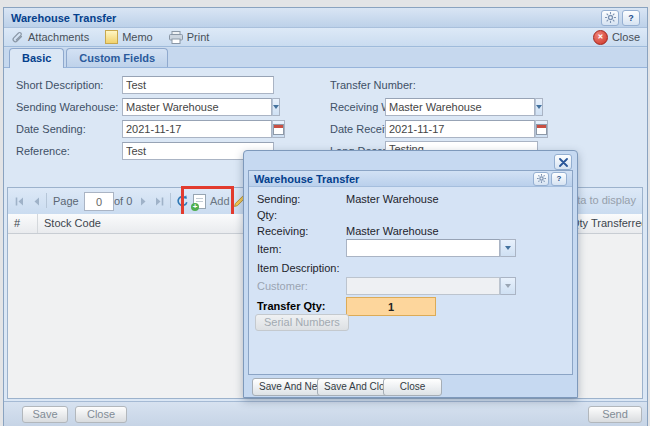 The width and height of the screenshot is (650, 426). Describe the element at coordinates (23, 224) in the screenshot. I see `column-header-row-number: #` at that location.